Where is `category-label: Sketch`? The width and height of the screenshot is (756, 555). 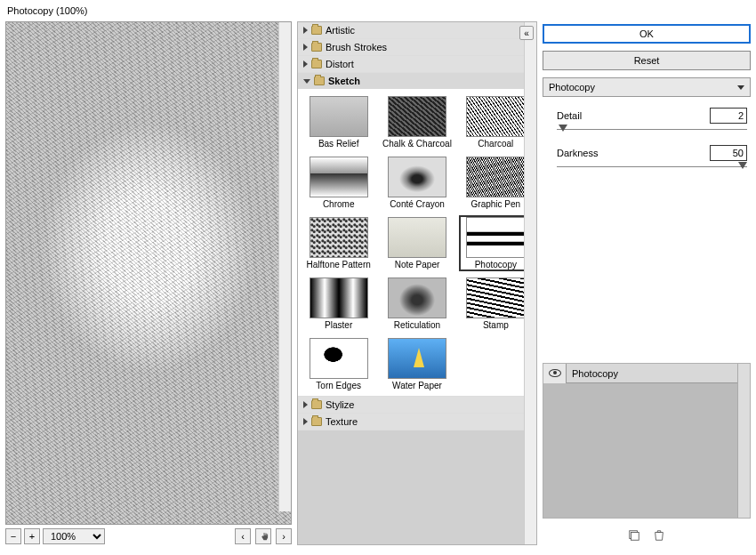
category-label: Sketch is located at coordinates (344, 81).